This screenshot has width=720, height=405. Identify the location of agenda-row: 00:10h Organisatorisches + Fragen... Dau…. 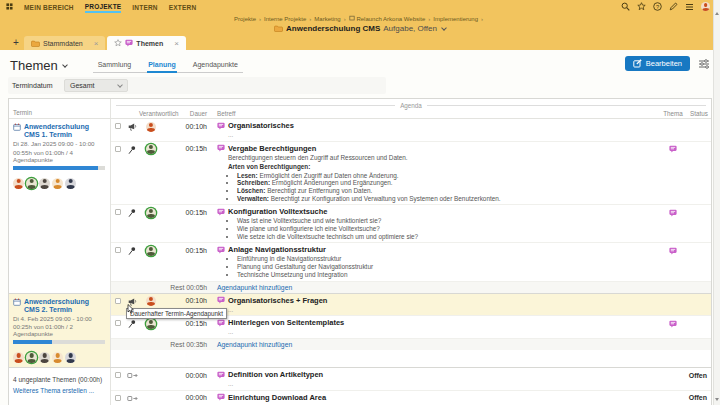
(411, 306).